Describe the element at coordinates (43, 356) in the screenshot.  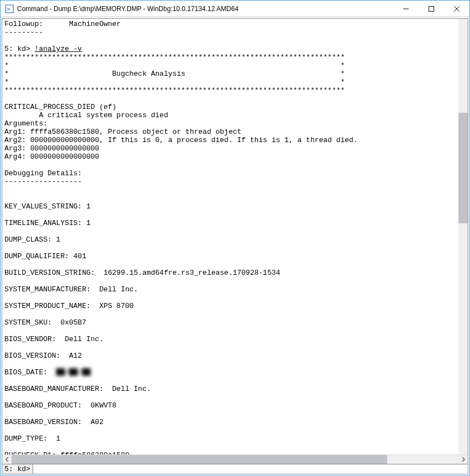
I see `text: BIOS_VERSION: A12` at that location.